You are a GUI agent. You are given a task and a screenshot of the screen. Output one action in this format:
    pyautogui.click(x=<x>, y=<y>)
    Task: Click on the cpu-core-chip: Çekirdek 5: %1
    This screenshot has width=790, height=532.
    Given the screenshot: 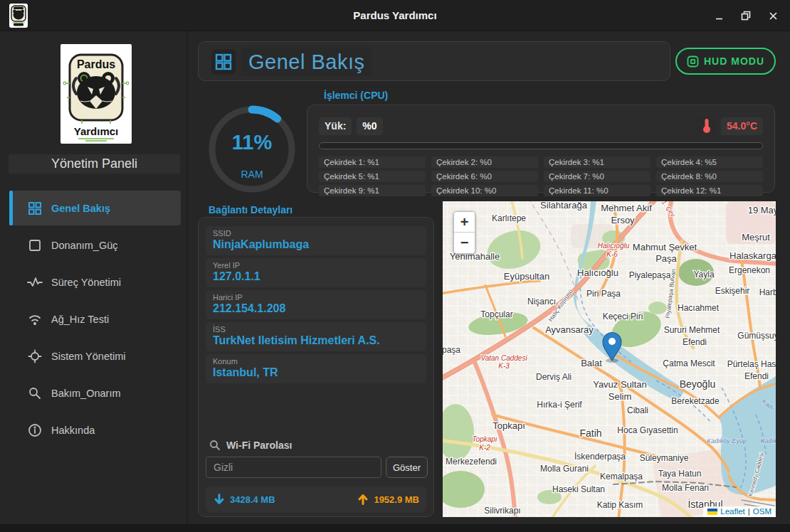 What is the action you would take?
    pyautogui.click(x=372, y=176)
    